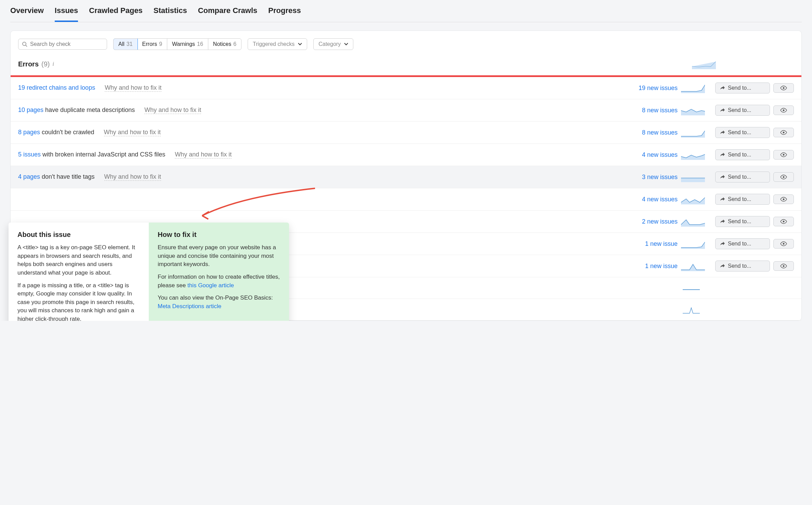  What do you see at coordinates (219, 302) in the screenshot?
I see `fix-p3: You can also view the On-Page SEO Basics…` at bounding box center [219, 302].